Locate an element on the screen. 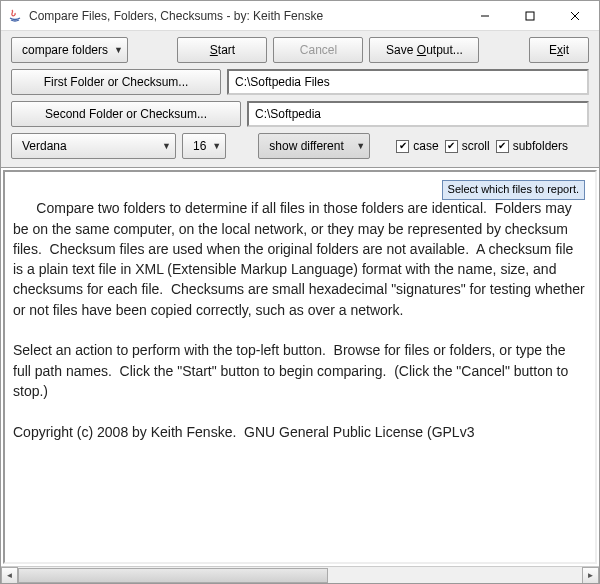 This screenshot has width=600, height=584. save-output-button: Save Output... is located at coordinates (424, 50).